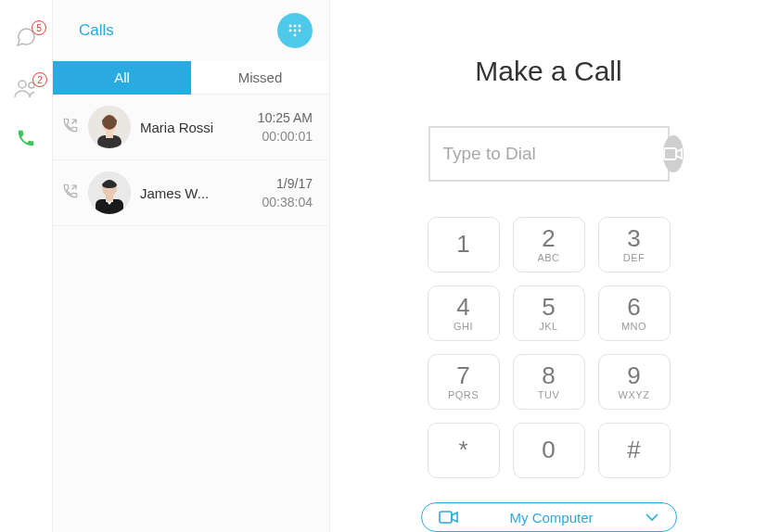 The image size is (767, 532). What do you see at coordinates (464, 450) in the screenshot?
I see `key-star: *` at bounding box center [464, 450].